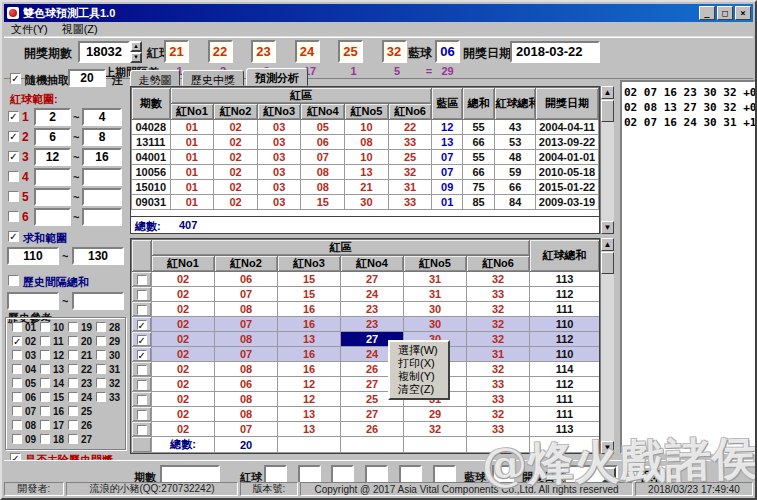  I want to click on history-table-scrollbar: ▲ ▼, so click(607, 160).